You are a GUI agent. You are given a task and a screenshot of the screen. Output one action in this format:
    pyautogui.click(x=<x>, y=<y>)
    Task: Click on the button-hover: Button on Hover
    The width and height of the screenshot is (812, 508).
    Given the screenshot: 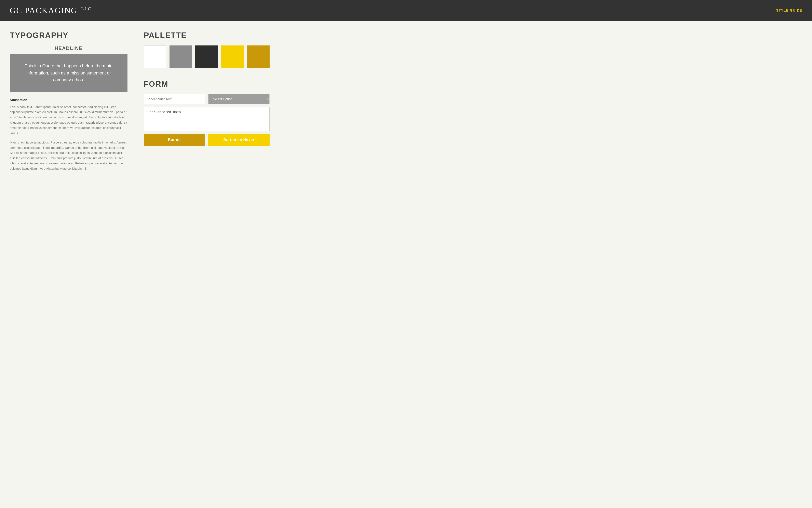 What is the action you would take?
    pyautogui.click(x=239, y=140)
    